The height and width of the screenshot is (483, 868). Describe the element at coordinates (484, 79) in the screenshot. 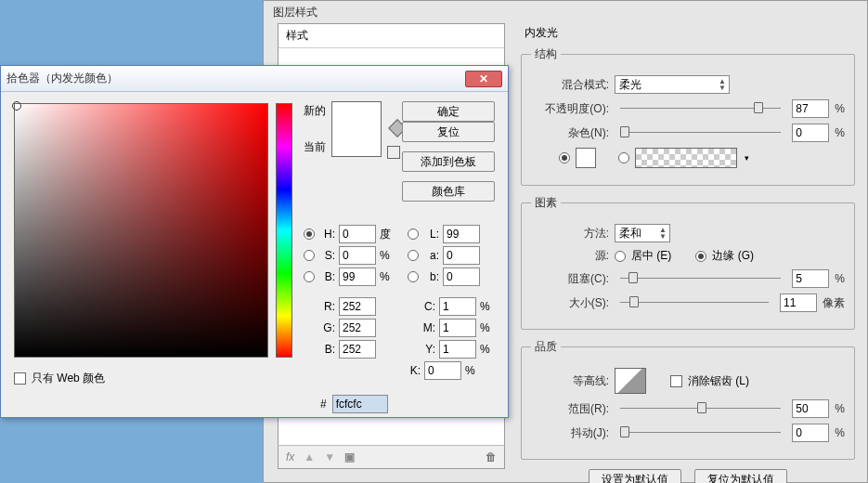

I see `close-button: ✕` at that location.